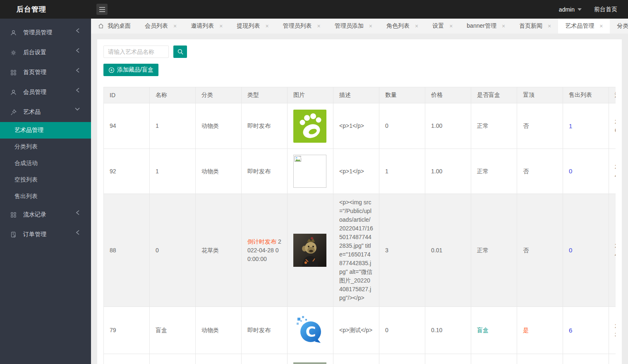  What do you see at coordinates (606, 10) in the screenshot?
I see `front-home-link: 前台首页` at bounding box center [606, 10].